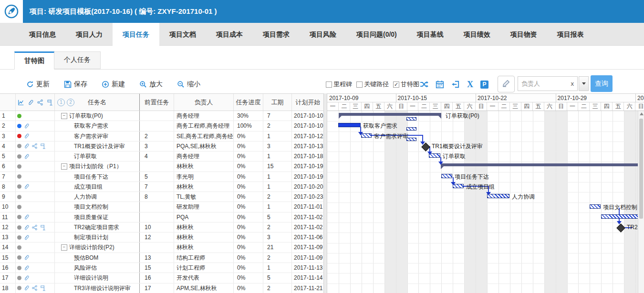  Describe the element at coordinates (308, 217) in the screenshot. I see `plan-start-cell: 2017-11-02` at that location.